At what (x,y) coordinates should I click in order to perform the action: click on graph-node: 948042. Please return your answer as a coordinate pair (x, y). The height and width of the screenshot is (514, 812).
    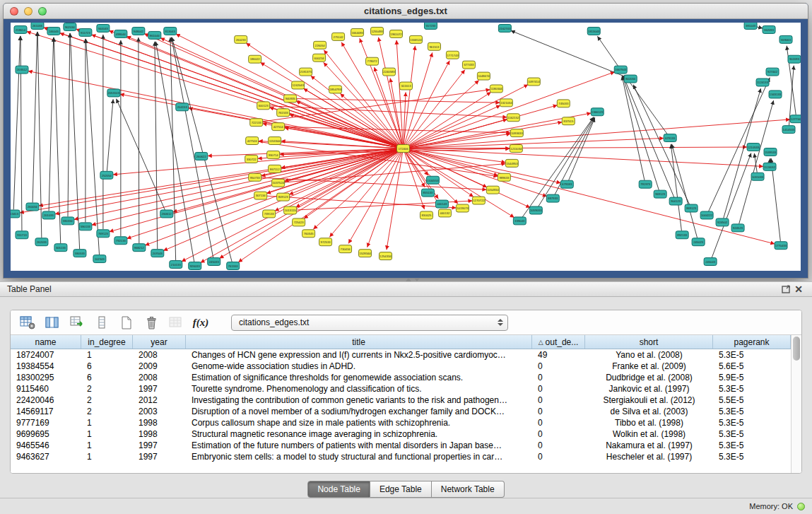
    Looking at the image, I should click on (139, 31).